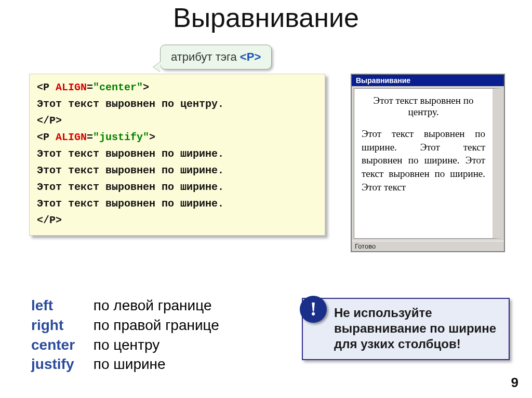  I want to click on browser-content: Этот текст выровнен по центру. Этот текс…, so click(423, 144).